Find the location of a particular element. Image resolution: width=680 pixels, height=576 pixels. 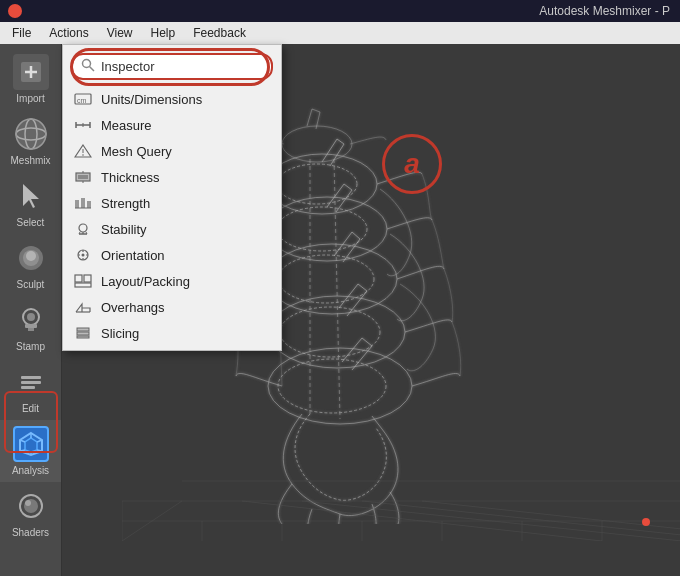

dropdown-item-measure: Measure is located at coordinates (172, 125).